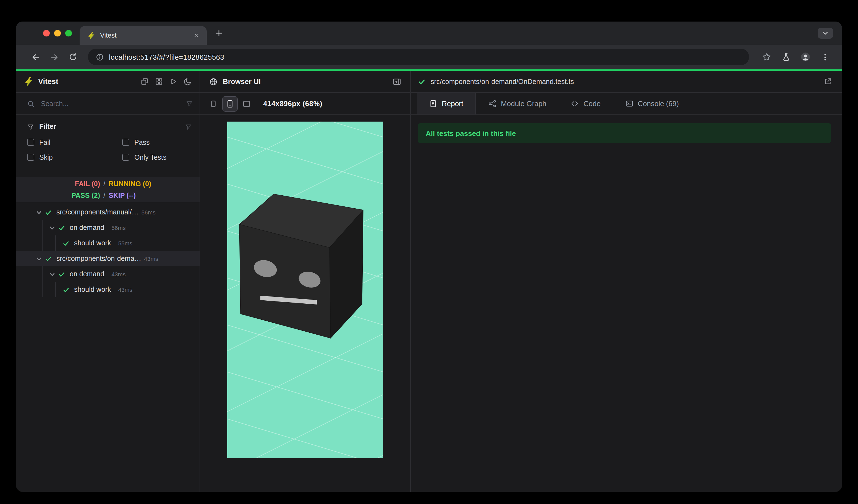  I want to click on filter-title: Filter, so click(48, 127).